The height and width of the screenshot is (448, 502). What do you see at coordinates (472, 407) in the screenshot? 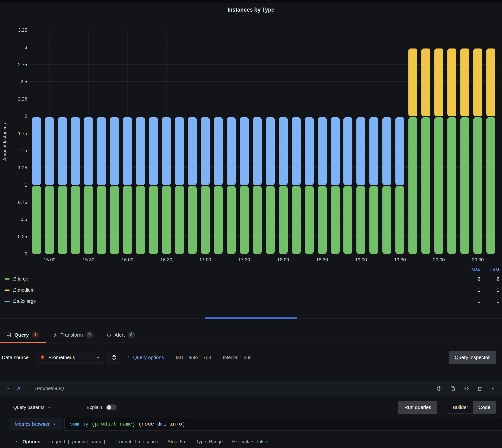
I see `editor-mode-switch: Builder Code` at bounding box center [472, 407].